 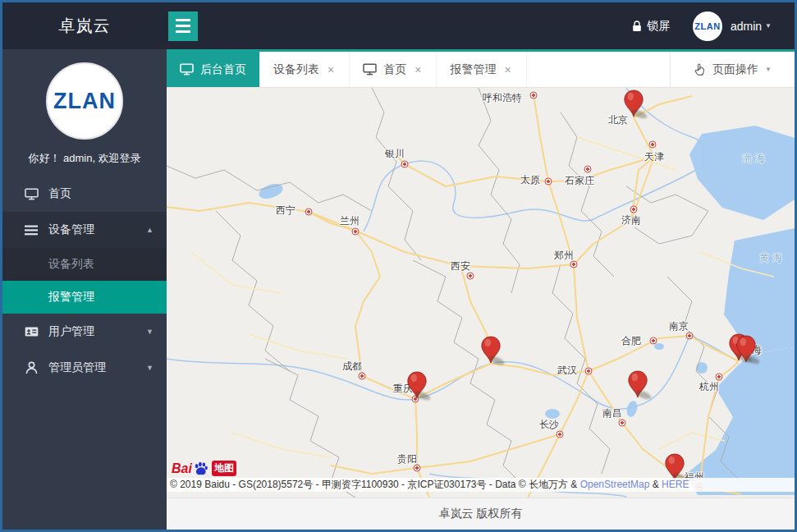 What do you see at coordinates (31, 230) in the screenshot?
I see `menu-icon` at bounding box center [31, 230].